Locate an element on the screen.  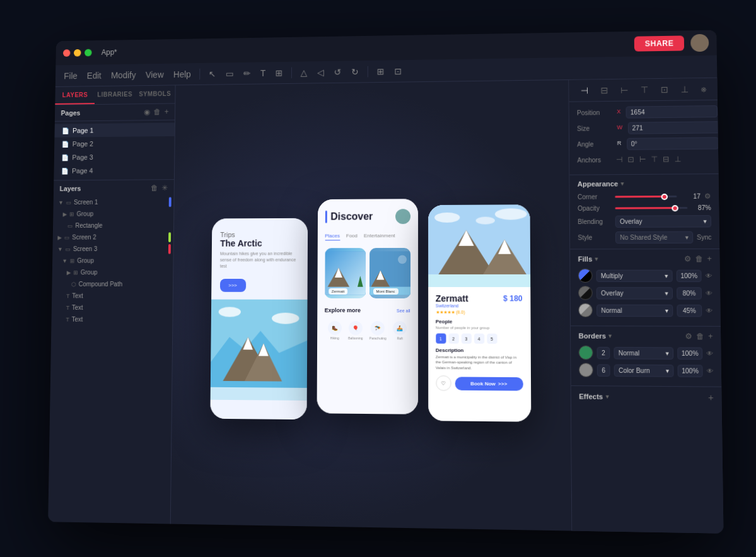
anchor-bottom-icon: ⊥ is located at coordinates (677, 159).